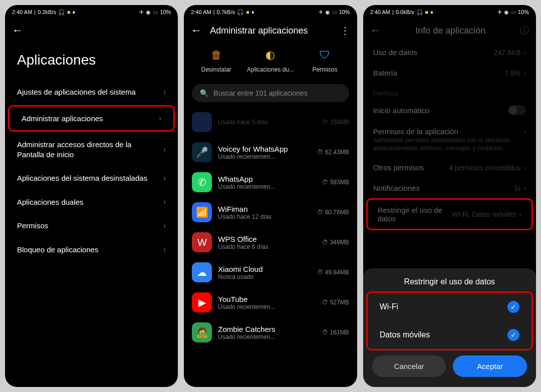  Describe the element at coordinates (517, 110) in the screenshot. I see `toggle-autostart` at that location.